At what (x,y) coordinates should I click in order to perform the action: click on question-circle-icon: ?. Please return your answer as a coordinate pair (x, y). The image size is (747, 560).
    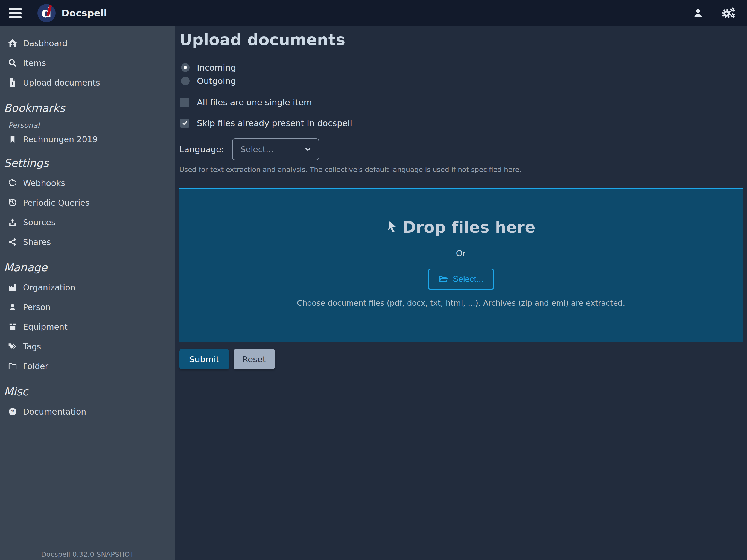
    Looking at the image, I should click on (12, 411).